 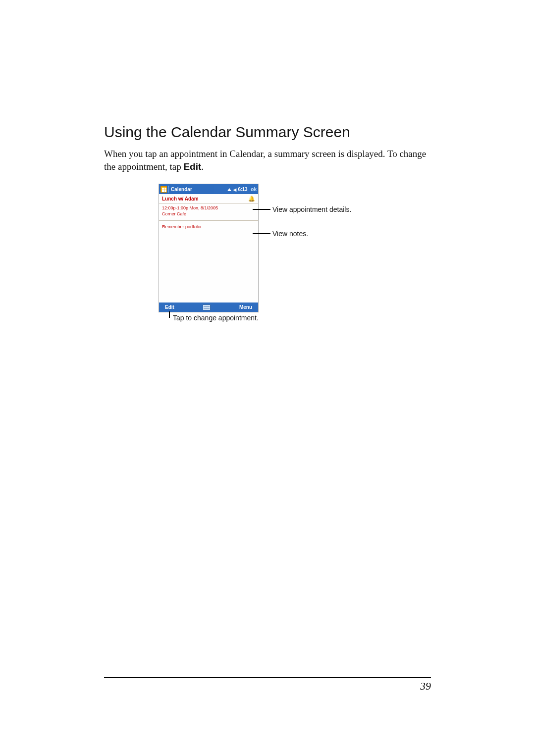 What do you see at coordinates (199, 189) in the screenshot?
I see `app-title: Calendar` at bounding box center [199, 189].